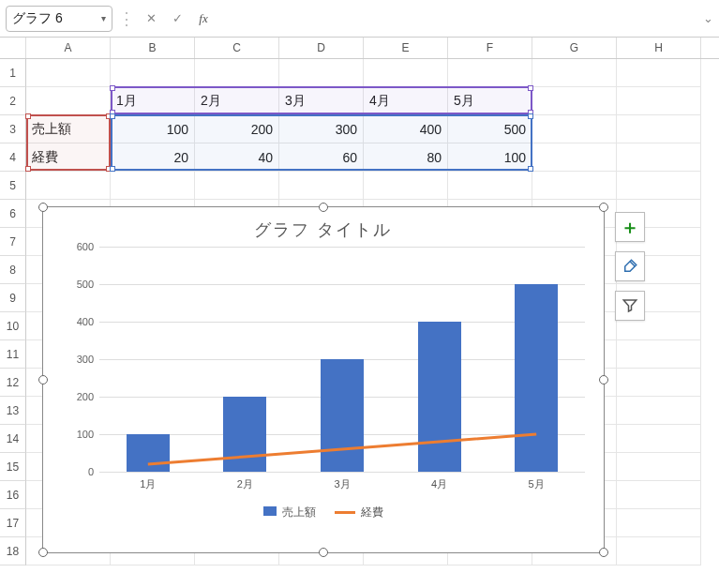 The height and width of the screenshot is (588, 719). What do you see at coordinates (13, 73) in the screenshot?
I see `row-header: 1` at bounding box center [13, 73].